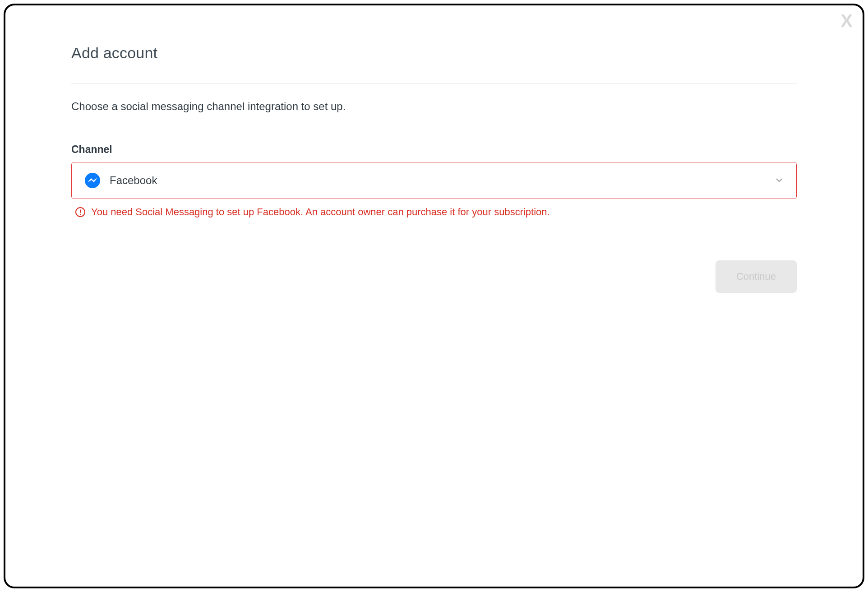  I want to click on channel-label: Channel, so click(434, 150).